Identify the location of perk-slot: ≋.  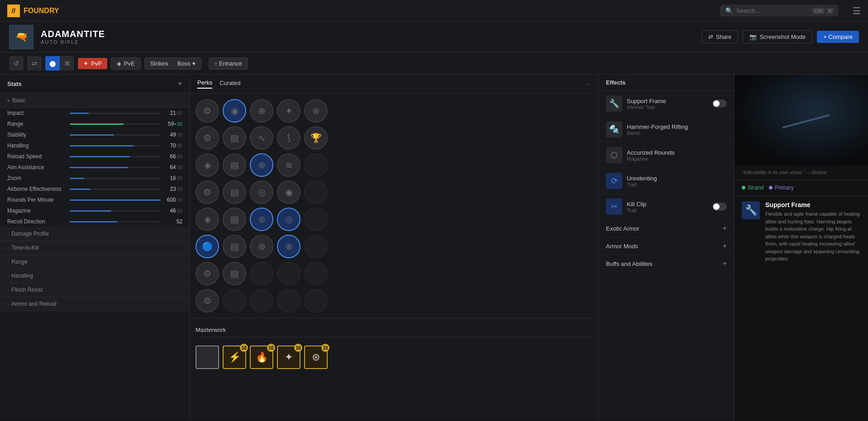
(289, 165).